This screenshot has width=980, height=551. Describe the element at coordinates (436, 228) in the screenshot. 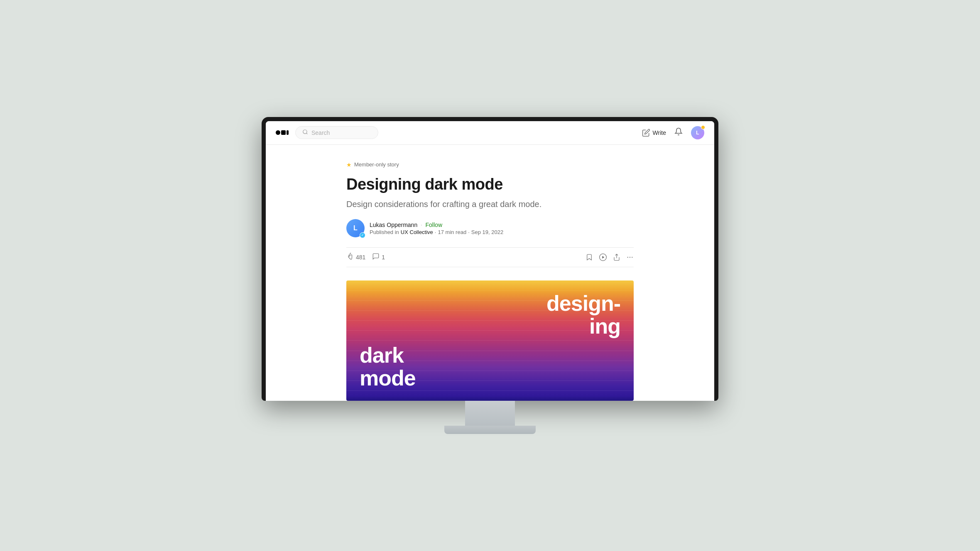

I see `author-info: Lukas Oppermann · Follow Published in UX…` at that location.